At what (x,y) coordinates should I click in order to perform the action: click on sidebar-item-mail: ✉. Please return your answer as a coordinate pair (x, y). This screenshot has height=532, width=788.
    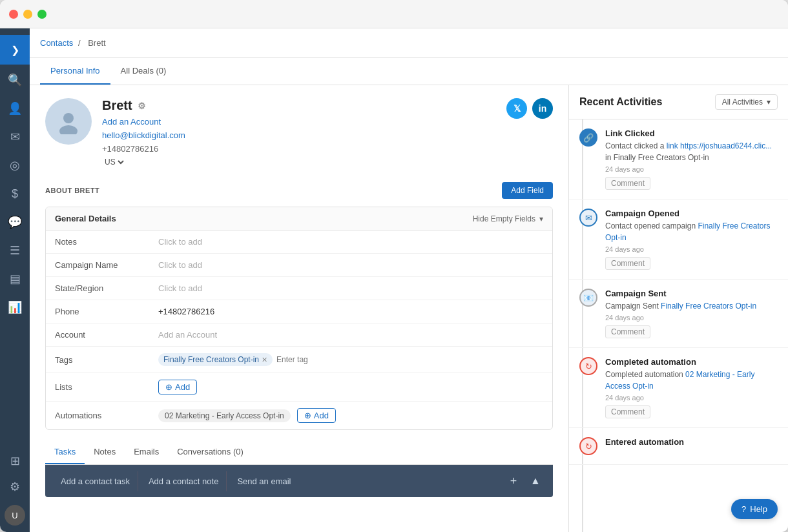
    Looking at the image, I should click on (15, 137).